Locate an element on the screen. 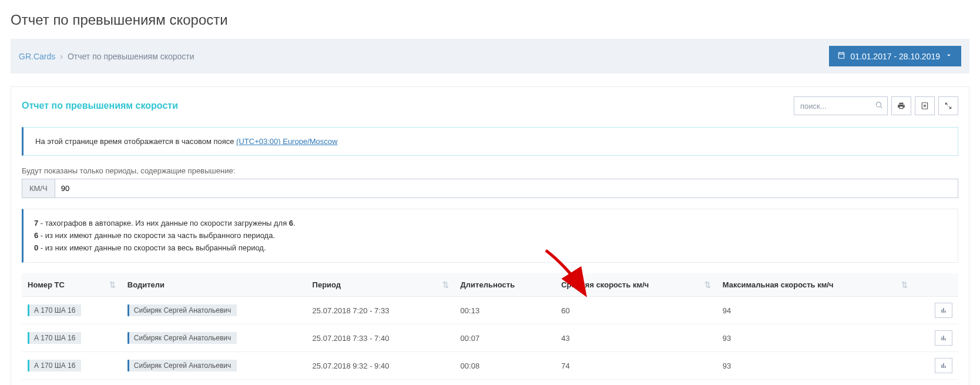  col-avg-speed: Средняя скорость км/ч⇅ is located at coordinates (636, 285).